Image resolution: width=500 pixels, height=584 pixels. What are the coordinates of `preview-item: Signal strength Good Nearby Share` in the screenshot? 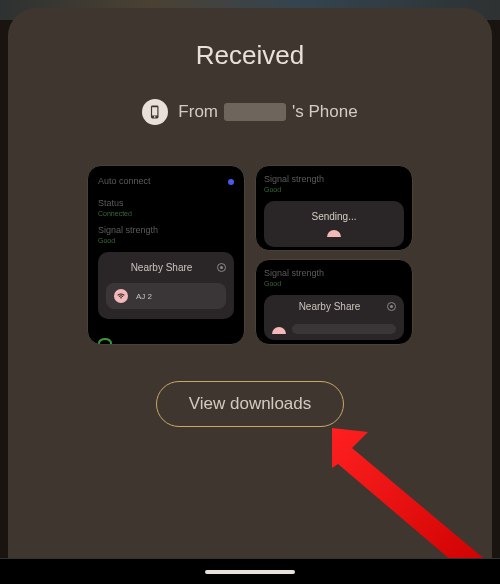 It's located at (334, 302).